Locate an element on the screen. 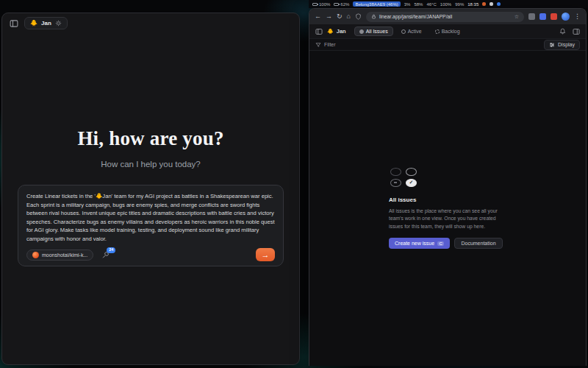  home-button: ⌂ is located at coordinates (348, 16).